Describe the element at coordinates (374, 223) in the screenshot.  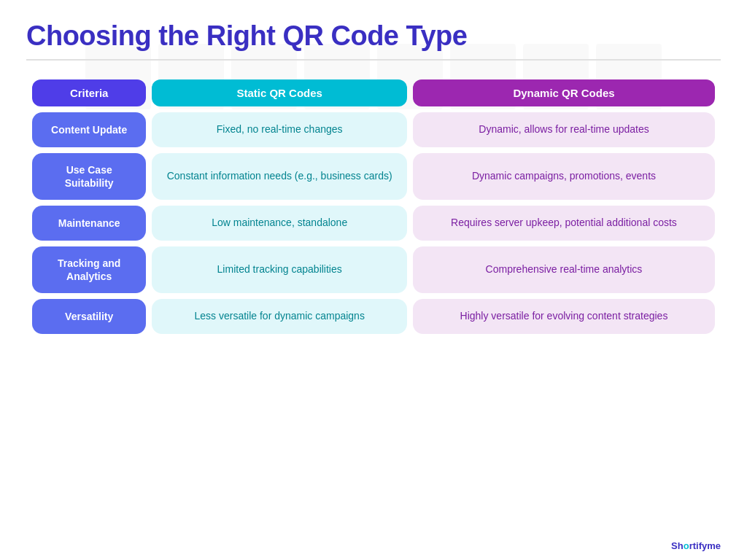
I see `table-row: MaintenanceLow maintenance, standaloneRe…` at that location.